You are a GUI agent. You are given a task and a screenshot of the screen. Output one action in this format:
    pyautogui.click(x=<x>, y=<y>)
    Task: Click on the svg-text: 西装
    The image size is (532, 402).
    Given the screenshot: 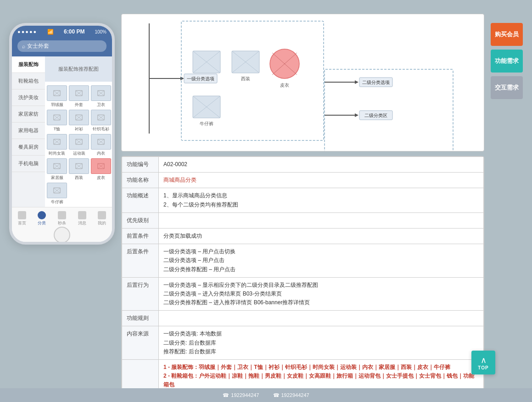 What is the action you would take?
    pyautogui.click(x=246, y=79)
    